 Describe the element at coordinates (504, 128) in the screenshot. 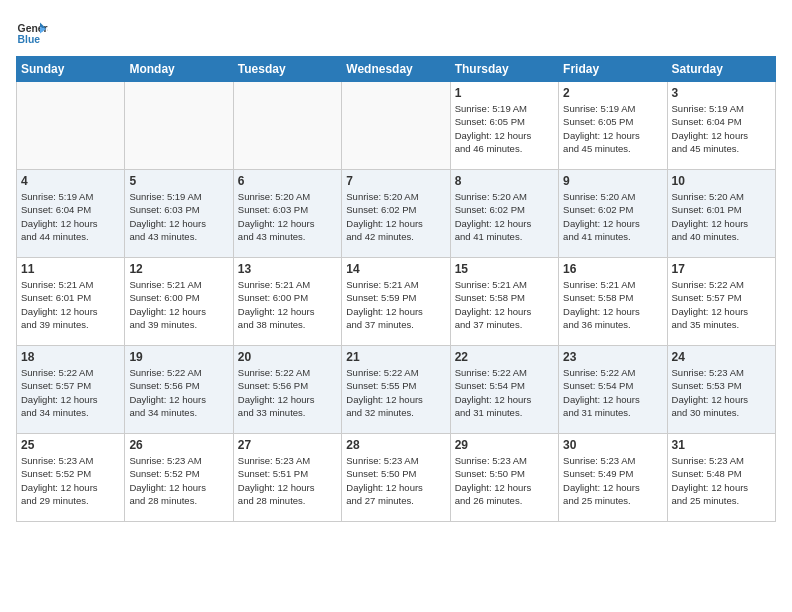

I see `day-info: Sunrise: 5:19 AM Sunset: 6:05 PM Dayligh…` at that location.